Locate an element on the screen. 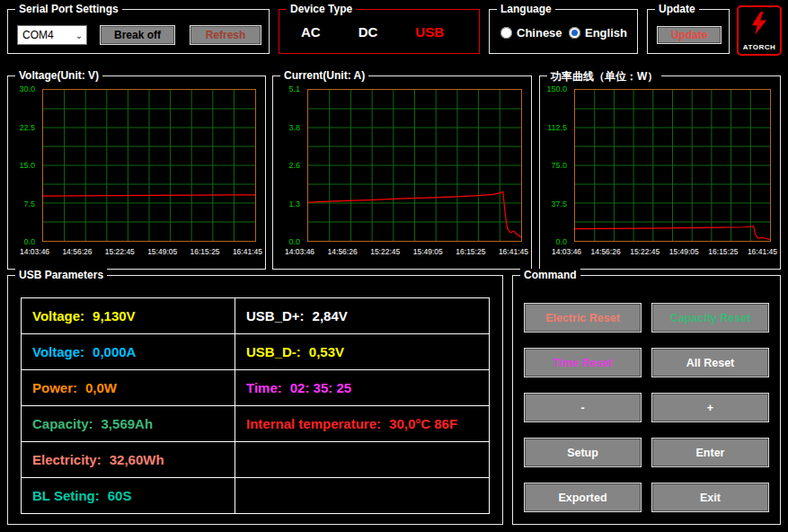 This screenshot has height=532, width=788. capacity-reset-button: Capacity Reset is located at coordinates (710, 318).